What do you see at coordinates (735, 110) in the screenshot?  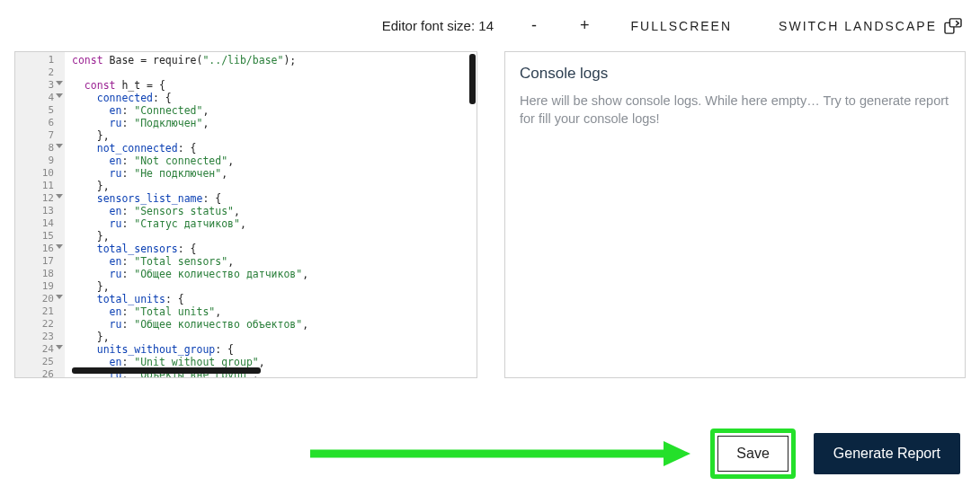 I see `console-placeholder: Here will be show console logs. While he…` at bounding box center [735, 110].